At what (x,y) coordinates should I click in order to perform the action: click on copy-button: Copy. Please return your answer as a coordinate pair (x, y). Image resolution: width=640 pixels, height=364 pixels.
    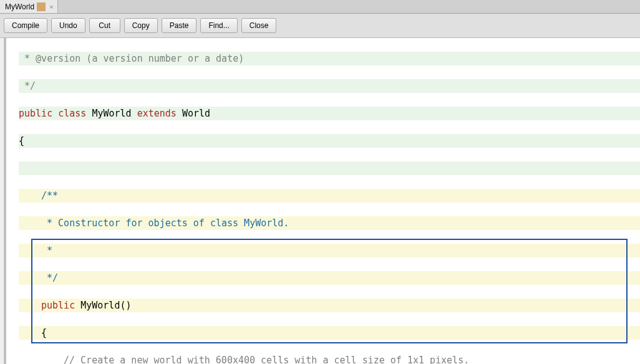
    Looking at the image, I should click on (141, 26).